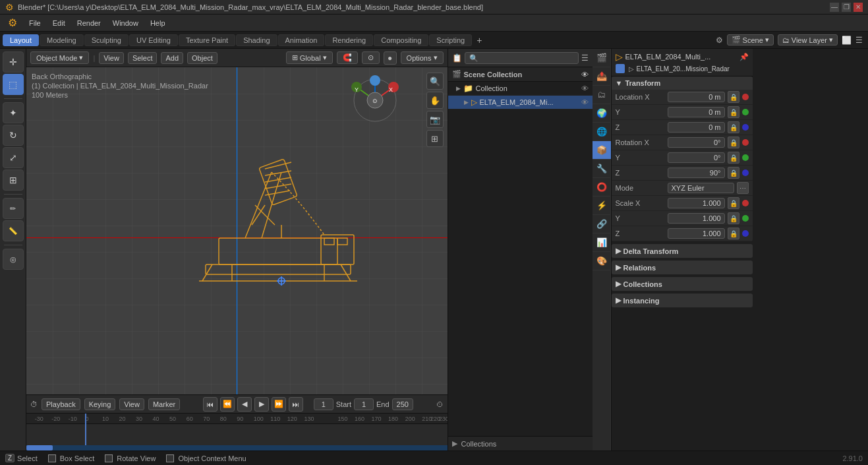 The height and width of the screenshot is (465, 868). I want to click on tab-modeling: Modeling, so click(62, 40).